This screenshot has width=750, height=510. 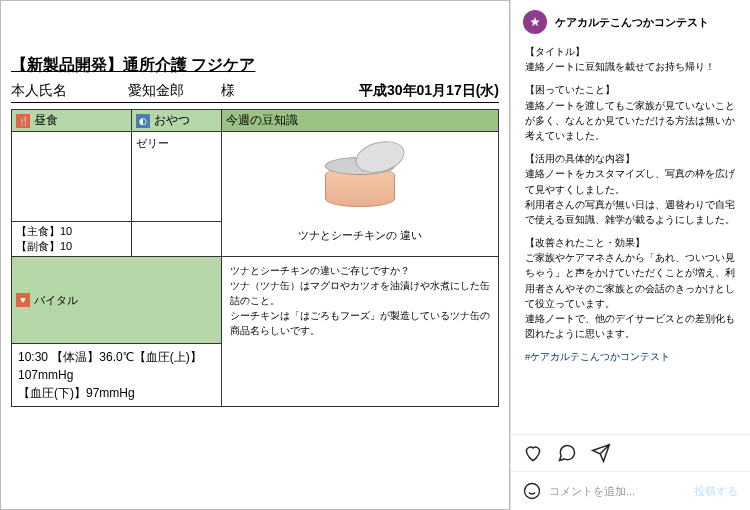 I want to click on avatar, so click(x=535, y=22).